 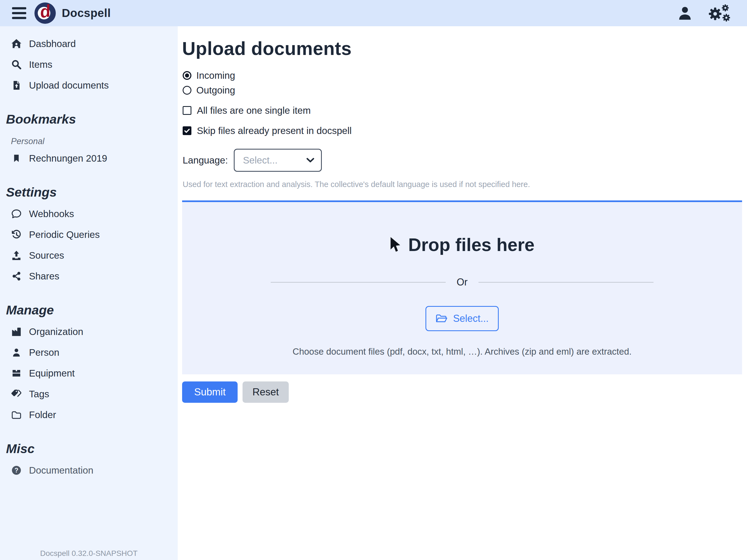 I want to click on sidebar-item-label: Items, so click(x=41, y=65).